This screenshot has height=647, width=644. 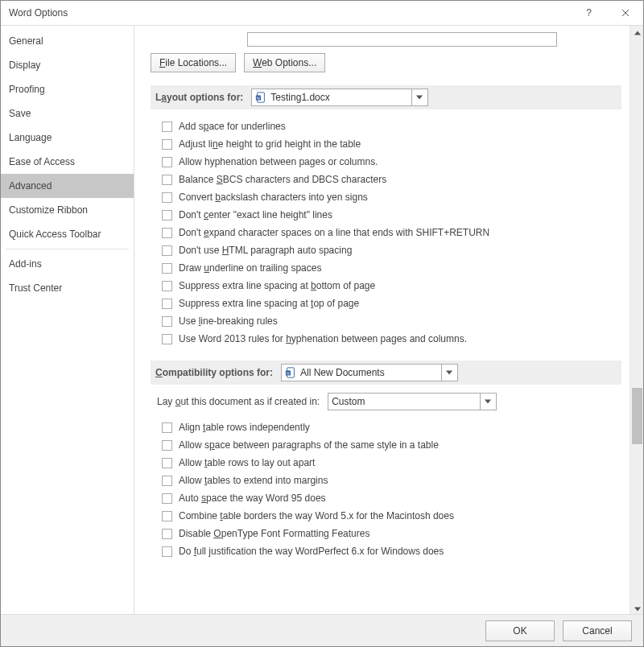 What do you see at coordinates (274, 197) in the screenshot?
I see `checkbox-label: Convert backslash characters into yen si…` at bounding box center [274, 197].